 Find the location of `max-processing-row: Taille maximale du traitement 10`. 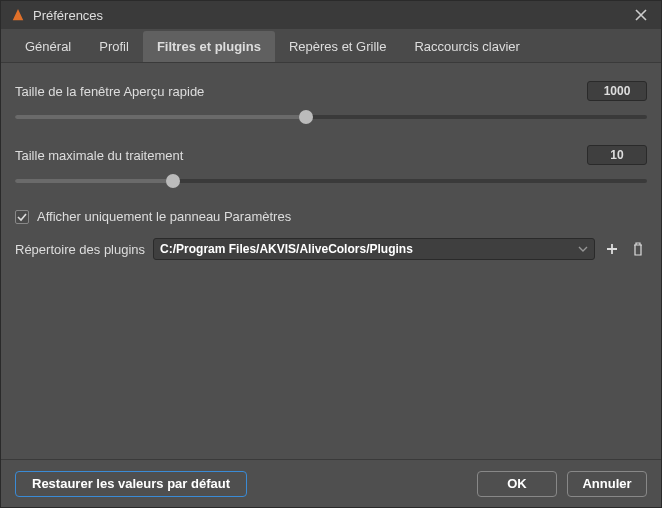

max-processing-row: Taille maximale du traitement 10 is located at coordinates (331, 155).